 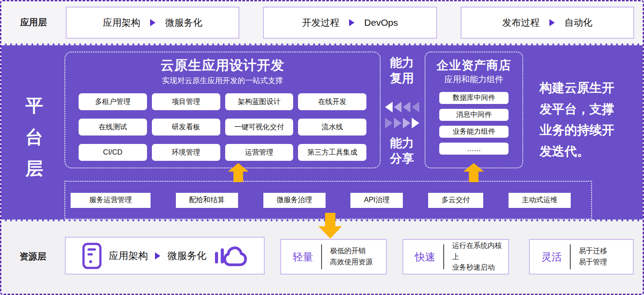 What do you see at coordinates (259, 152) in the screenshot?
I see `design-chip: 运营管理` at bounding box center [259, 152].